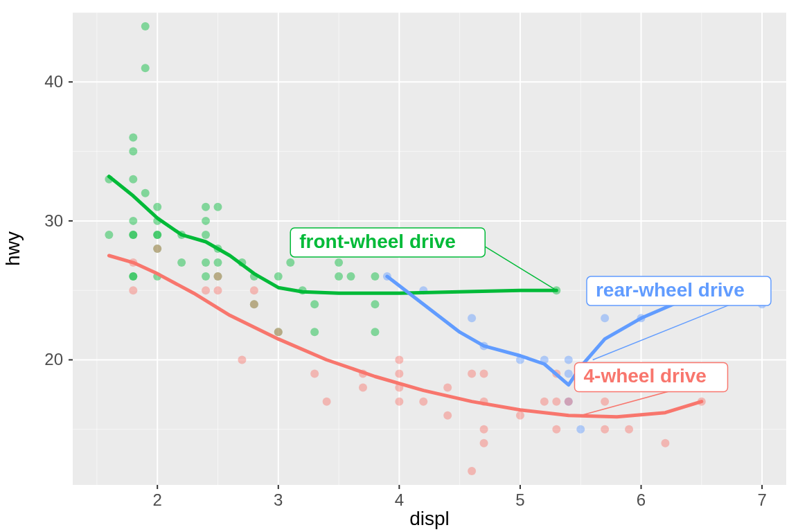 This screenshot has height=532, width=798. Describe the element at coordinates (158, 500) in the screenshot. I see `x-tick-label: 2` at that location.